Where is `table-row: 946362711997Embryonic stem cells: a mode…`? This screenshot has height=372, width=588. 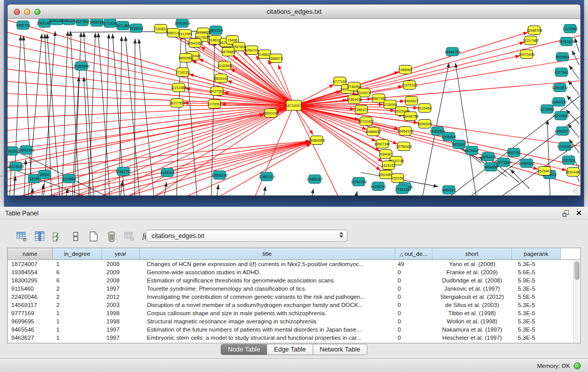 table-row: 946362711997Embryonic stem cells: a mode… is located at coordinates (294, 338).